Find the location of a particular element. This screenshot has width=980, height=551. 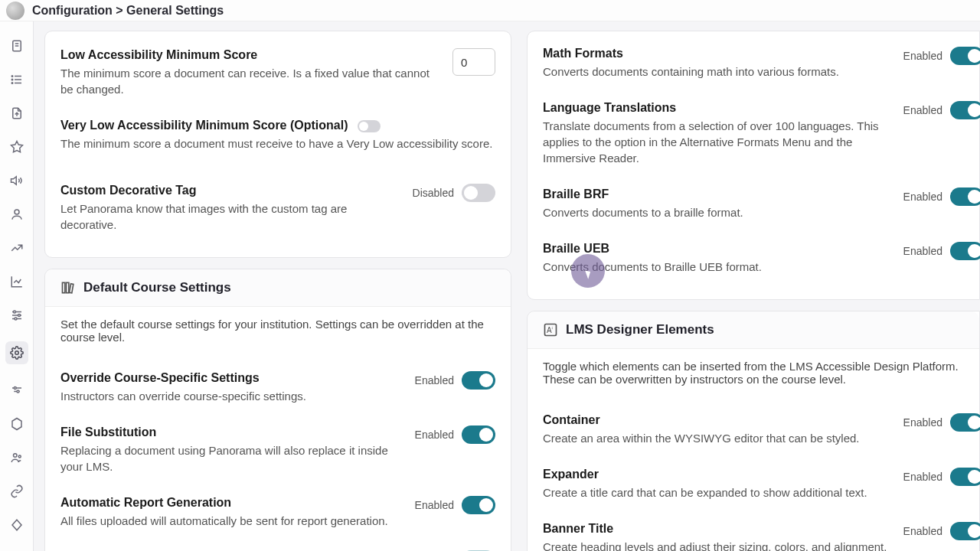

decorative-desc: Let Panorama know that images with the c… is located at coordinates (229, 217).